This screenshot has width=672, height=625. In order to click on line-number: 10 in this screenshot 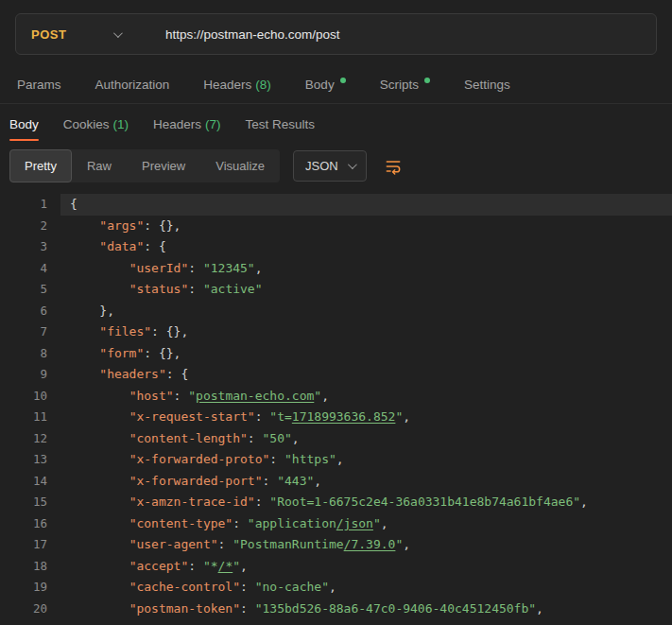, I will do `click(30, 397)`.